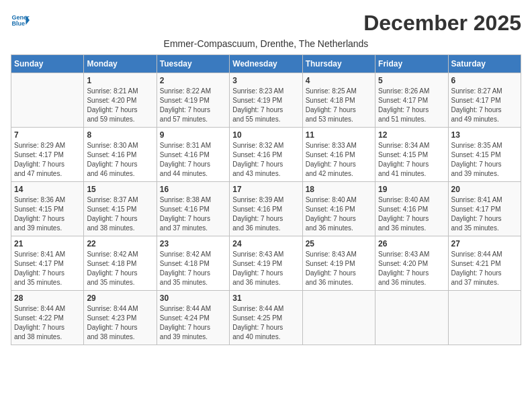 This screenshot has height=411, width=532. I want to click on day-info: Sunrise: 8:38 AMSunset: 4:16 PMDaylight:…, so click(193, 214).